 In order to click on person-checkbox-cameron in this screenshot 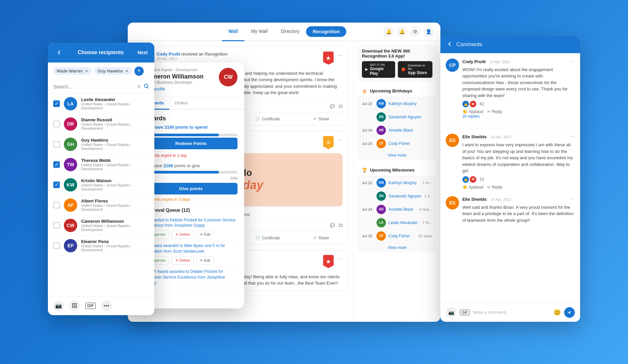, I will do `click(57, 225)`.